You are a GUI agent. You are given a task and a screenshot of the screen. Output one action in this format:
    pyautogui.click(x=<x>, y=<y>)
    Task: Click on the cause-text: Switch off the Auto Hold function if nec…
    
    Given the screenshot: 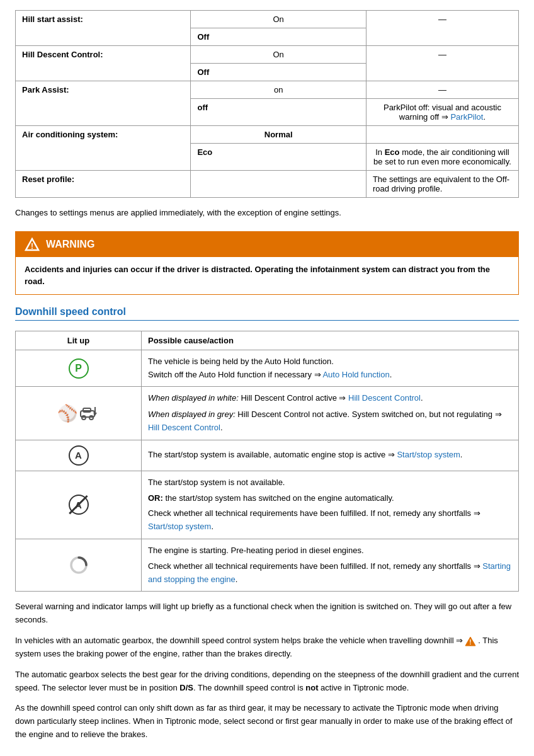 What is the action you would take?
    pyautogui.click(x=330, y=375)
    